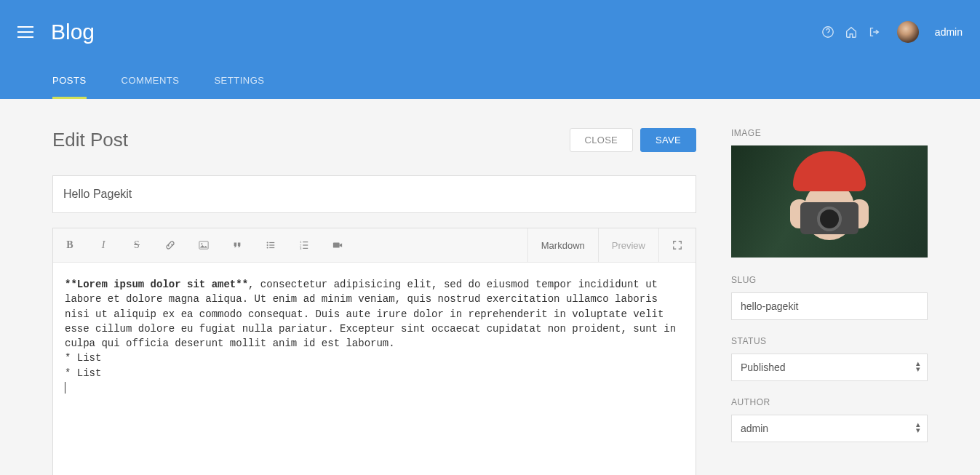 Image resolution: width=980 pixels, height=475 pixels. What do you see at coordinates (103, 245) in the screenshot?
I see `italic-icon: I` at bounding box center [103, 245].